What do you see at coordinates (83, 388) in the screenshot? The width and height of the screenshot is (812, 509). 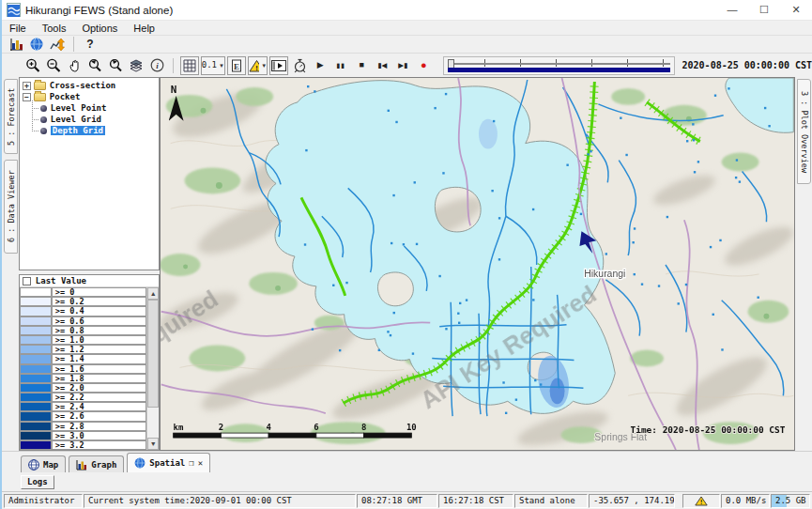 I see `legend-class-row: >= 2.0` at bounding box center [83, 388].